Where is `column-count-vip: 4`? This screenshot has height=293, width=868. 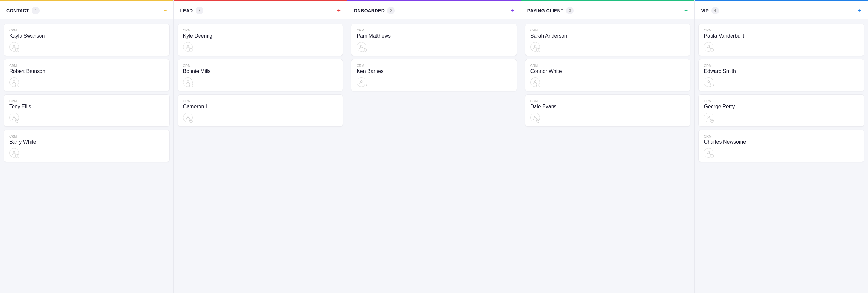
column-count-vip: 4 is located at coordinates (715, 11).